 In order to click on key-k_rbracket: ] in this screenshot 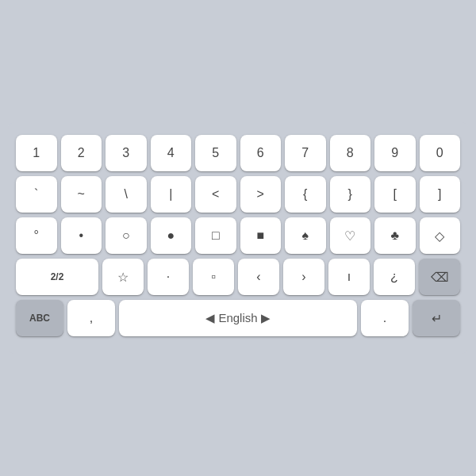, I will do `click(440, 194)`.